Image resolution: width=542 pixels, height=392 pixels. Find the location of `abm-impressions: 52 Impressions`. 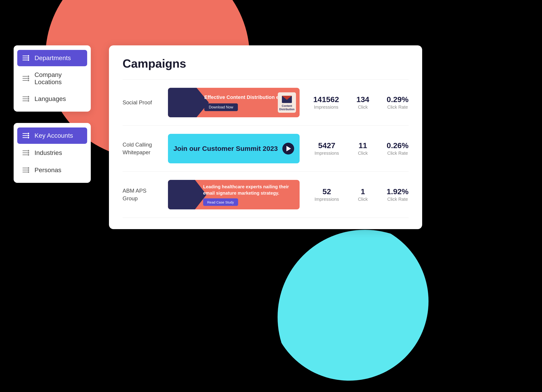

abm-impressions: 52 Impressions is located at coordinates (327, 195).